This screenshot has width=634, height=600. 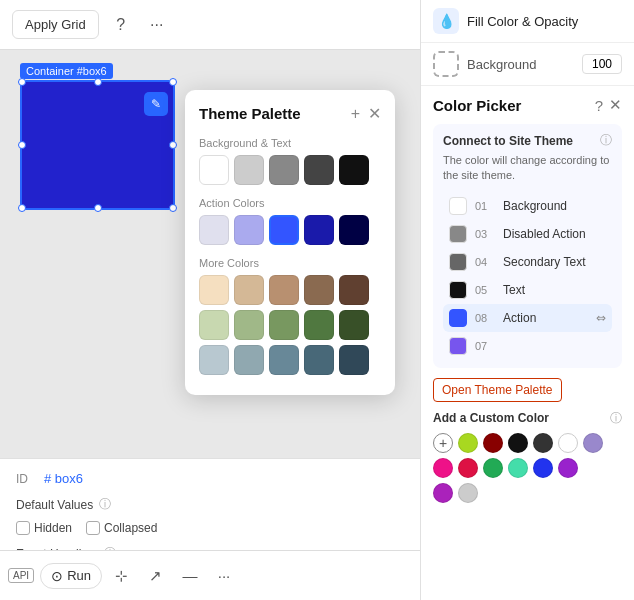 What do you see at coordinates (190, 576) in the screenshot?
I see `minus-button: —` at bounding box center [190, 576].